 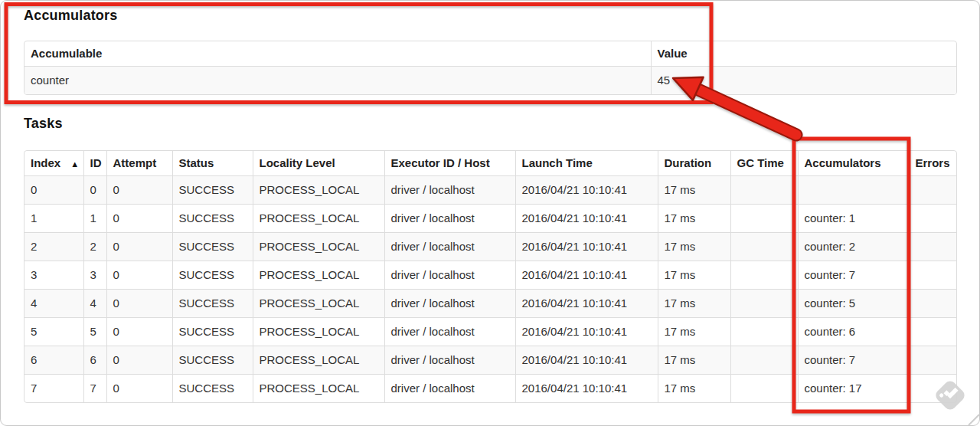 I want to click on column-header-label: Status, so click(x=197, y=162).